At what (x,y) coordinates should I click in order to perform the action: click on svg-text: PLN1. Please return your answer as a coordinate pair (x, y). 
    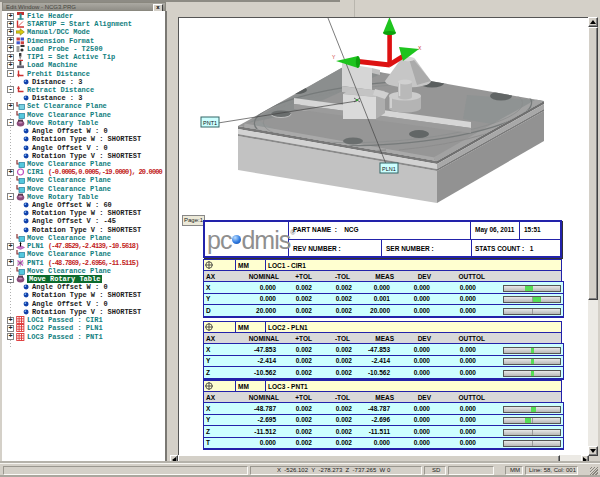
    Looking at the image, I should click on (389, 169).